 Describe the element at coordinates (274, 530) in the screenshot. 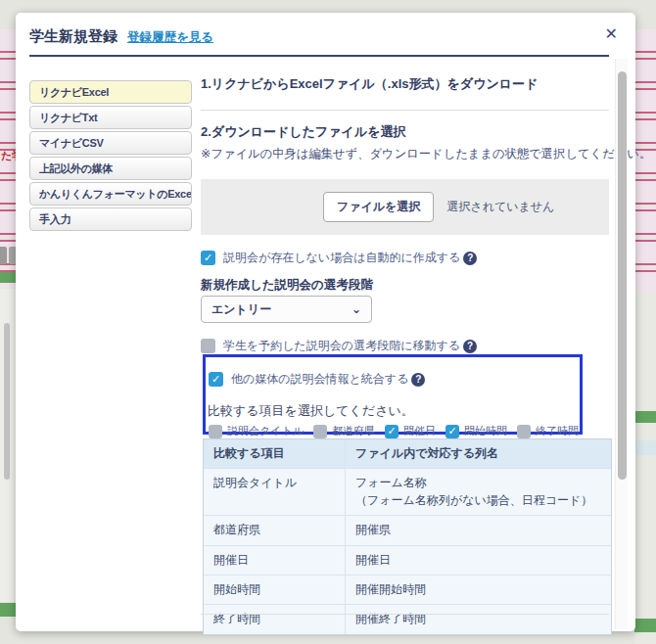

I see `table-cell-item: 都道府県` at that location.